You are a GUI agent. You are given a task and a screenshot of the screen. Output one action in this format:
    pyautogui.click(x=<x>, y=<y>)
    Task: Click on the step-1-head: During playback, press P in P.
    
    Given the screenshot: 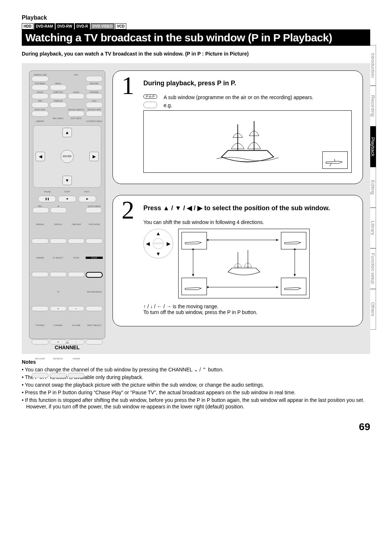 What is the action you would take?
    pyautogui.click(x=248, y=83)
    